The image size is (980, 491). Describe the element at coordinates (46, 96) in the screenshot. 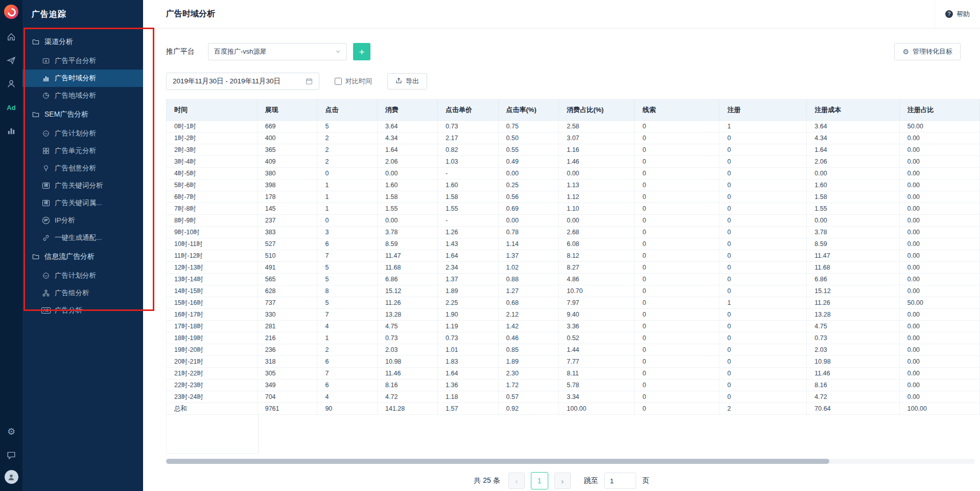

I see `pie-icon` at that location.